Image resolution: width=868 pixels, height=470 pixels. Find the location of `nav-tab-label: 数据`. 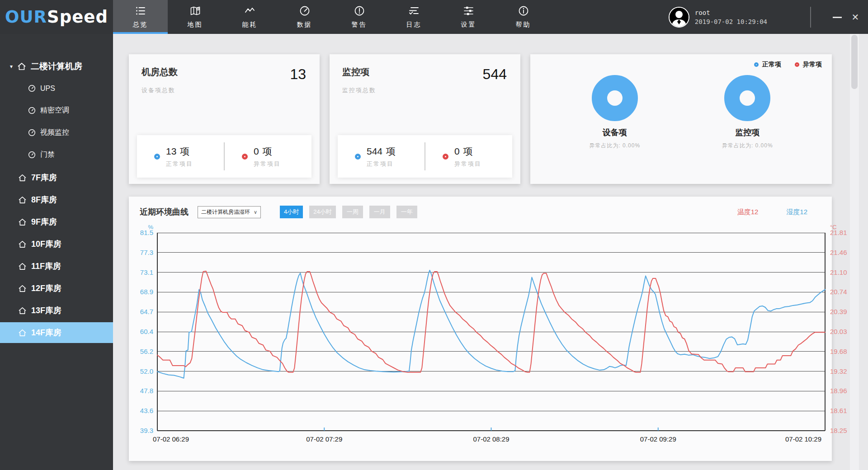

nav-tab-label: 数据 is located at coordinates (305, 25).